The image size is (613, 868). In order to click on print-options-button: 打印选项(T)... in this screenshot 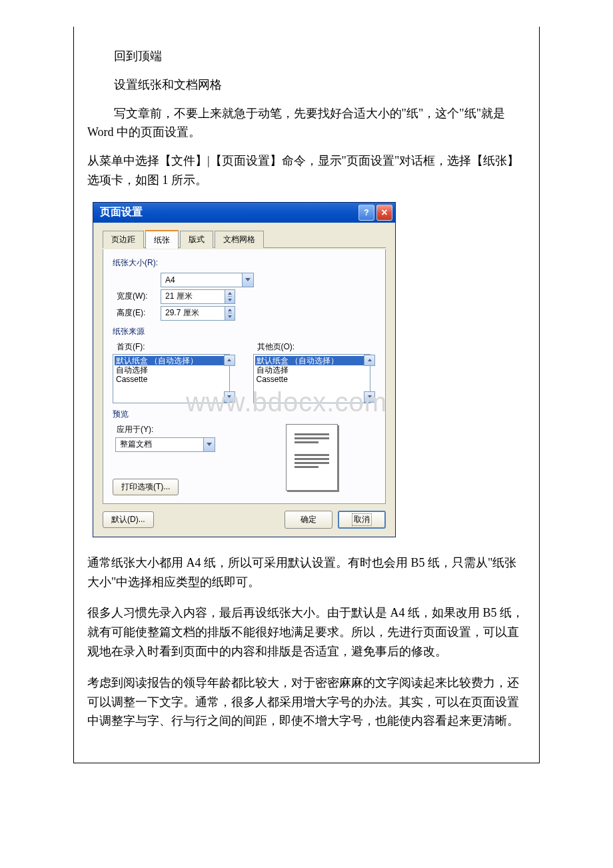, I will do `click(145, 487)`.